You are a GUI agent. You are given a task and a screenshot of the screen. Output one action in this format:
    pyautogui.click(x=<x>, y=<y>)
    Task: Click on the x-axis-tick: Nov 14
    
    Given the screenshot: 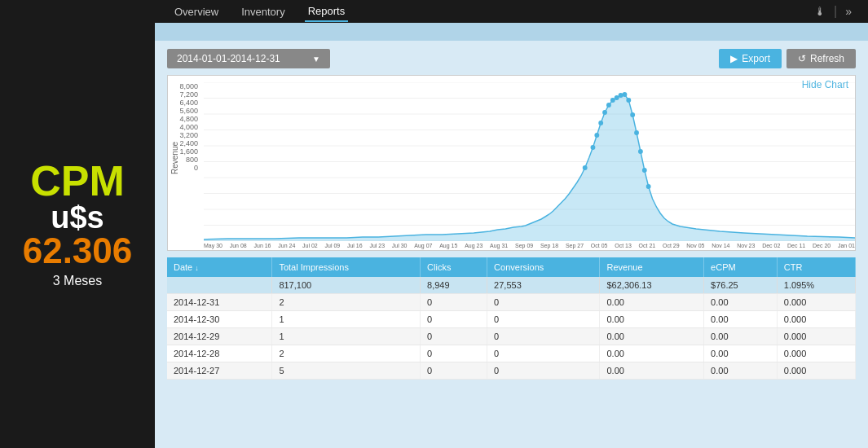 What is the action you would take?
    pyautogui.click(x=720, y=246)
    